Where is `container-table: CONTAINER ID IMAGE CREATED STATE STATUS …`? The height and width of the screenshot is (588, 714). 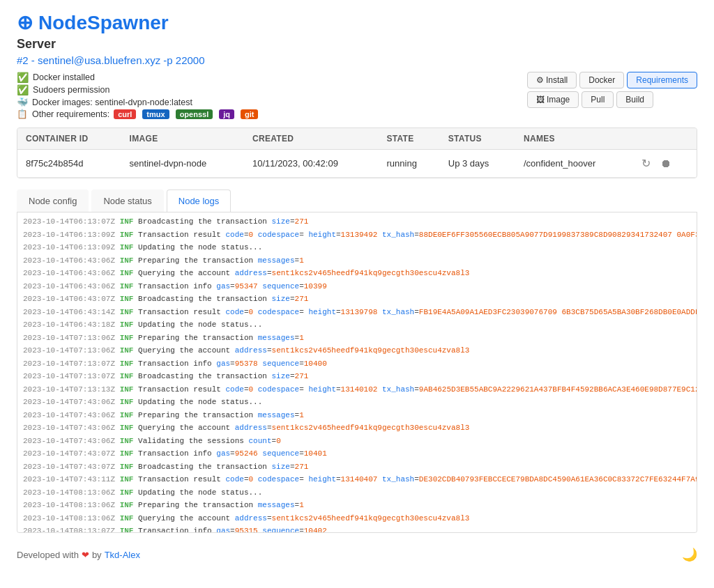
container-table: CONTAINER ID IMAGE CREATED STATE STATUS … is located at coordinates (357, 153).